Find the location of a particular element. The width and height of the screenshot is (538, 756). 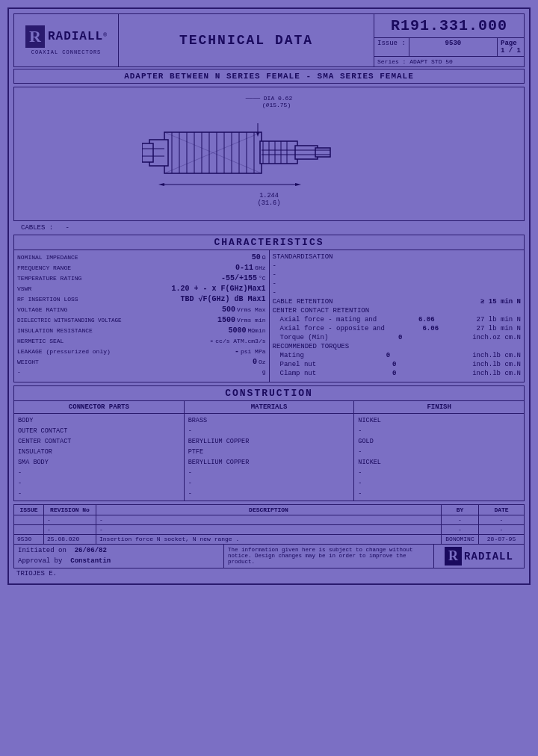

construction-body: BODY OUTER CONTACT CENTER CONTACT INSULA… is located at coordinates (269, 457).